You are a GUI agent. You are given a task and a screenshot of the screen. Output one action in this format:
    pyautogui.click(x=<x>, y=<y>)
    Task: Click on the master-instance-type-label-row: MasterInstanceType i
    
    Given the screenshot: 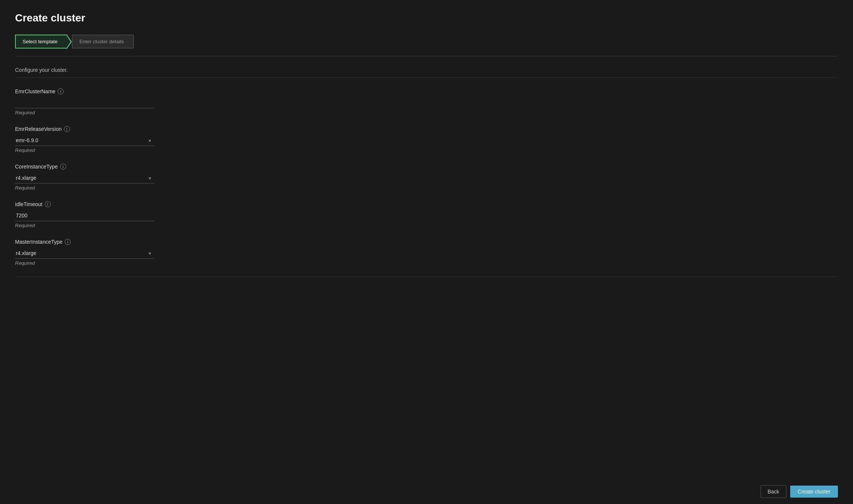 What is the action you would take?
    pyautogui.click(x=426, y=242)
    